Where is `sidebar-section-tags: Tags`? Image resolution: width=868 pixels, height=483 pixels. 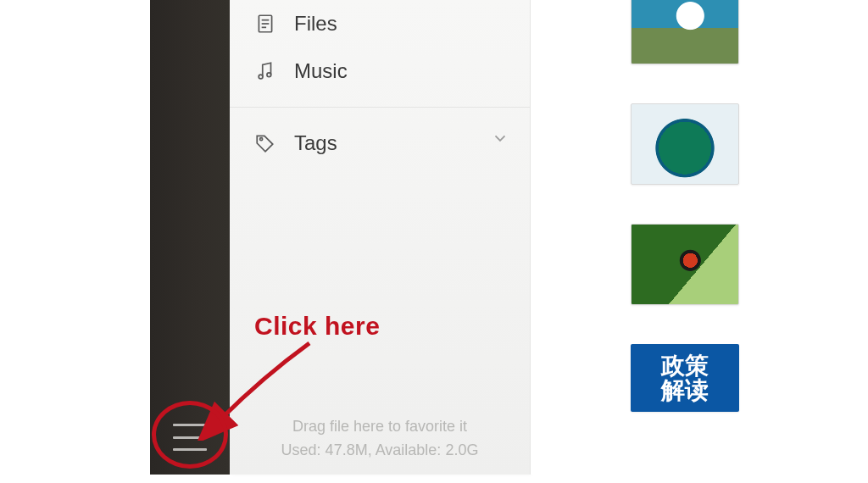 sidebar-section-tags: Tags is located at coordinates (380, 137).